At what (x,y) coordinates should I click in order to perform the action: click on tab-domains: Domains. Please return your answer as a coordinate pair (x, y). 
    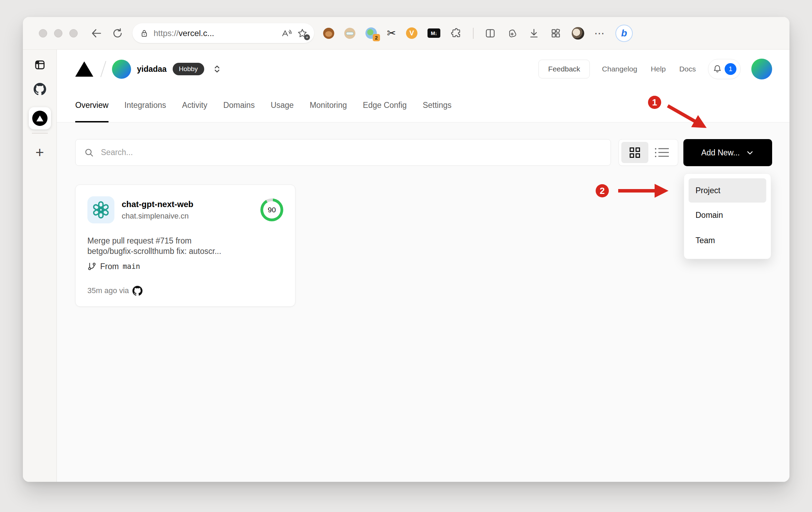
    Looking at the image, I should click on (239, 105).